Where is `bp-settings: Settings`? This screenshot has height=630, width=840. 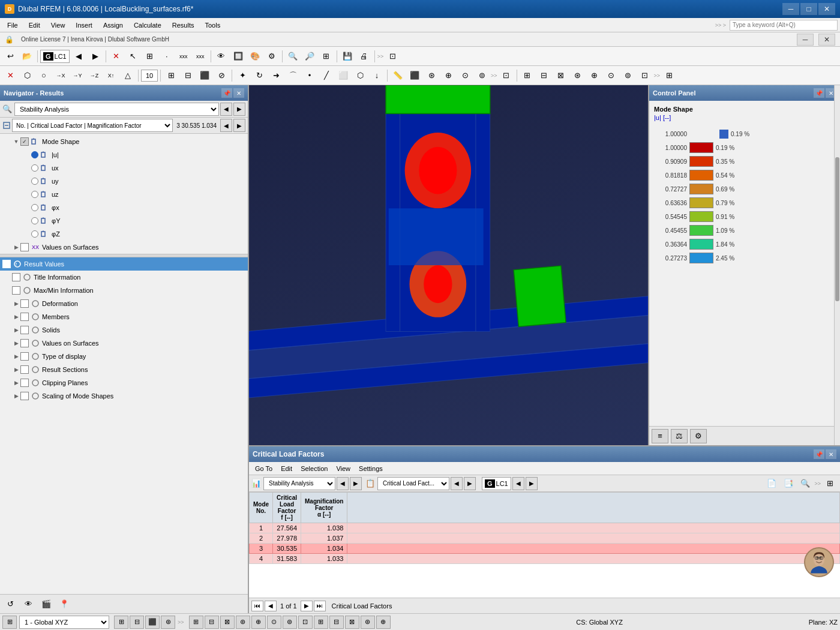
bp-settings: Settings is located at coordinates (371, 469).